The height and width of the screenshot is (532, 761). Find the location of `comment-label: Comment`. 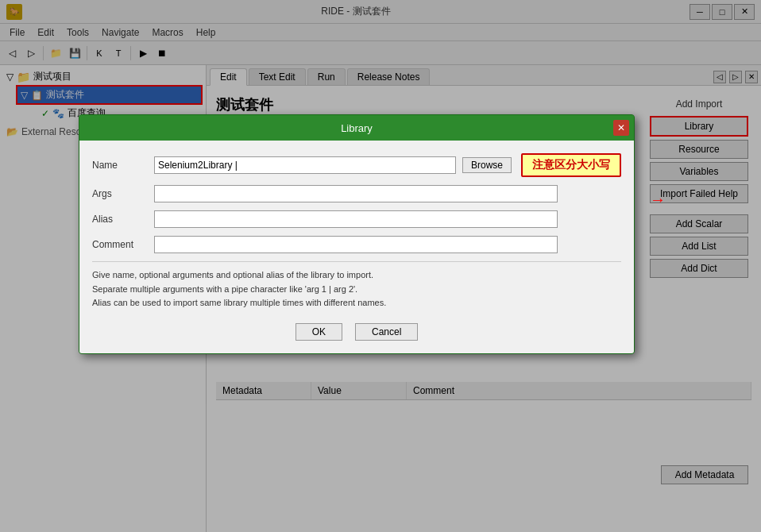

comment-label: Comment is located at coordinates (120, 245).